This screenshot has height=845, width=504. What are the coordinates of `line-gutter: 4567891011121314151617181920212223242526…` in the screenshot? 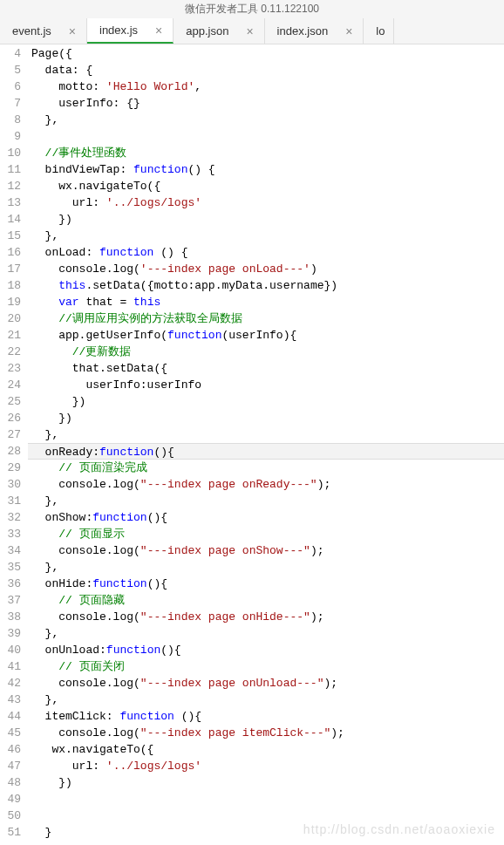 It's located at (14, 443).